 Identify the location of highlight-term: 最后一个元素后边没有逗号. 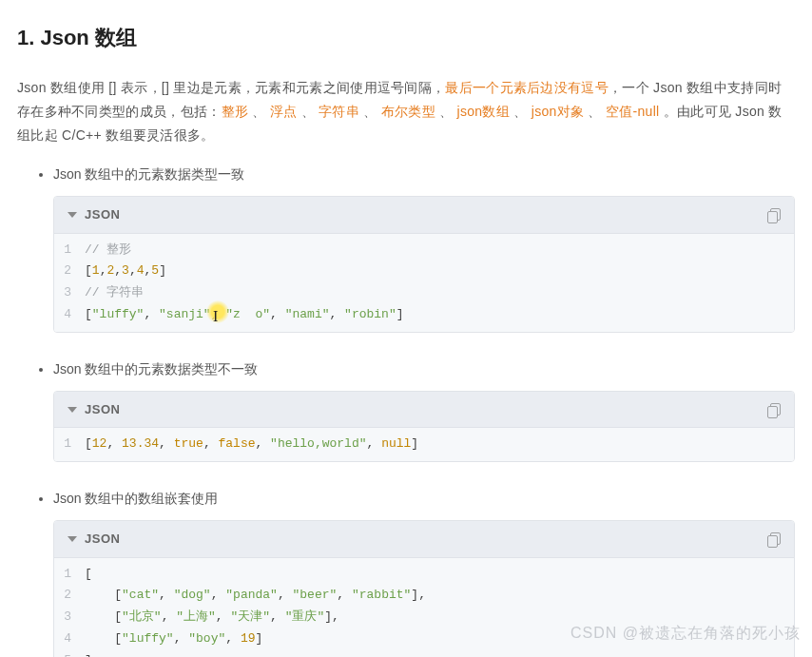
(527, 87).